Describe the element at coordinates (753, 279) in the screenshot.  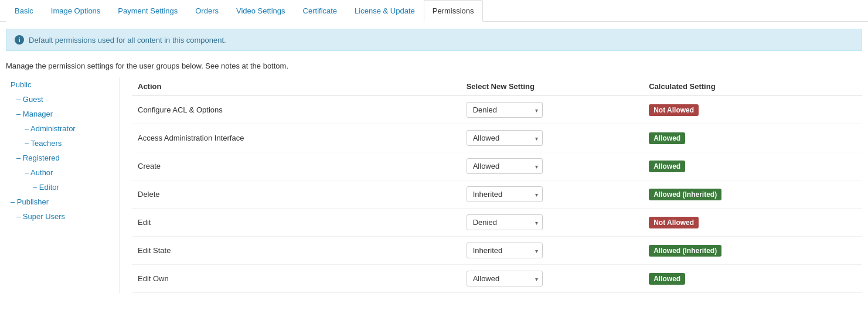
I see `badge-cell-edit-own: Allowed` at that location.